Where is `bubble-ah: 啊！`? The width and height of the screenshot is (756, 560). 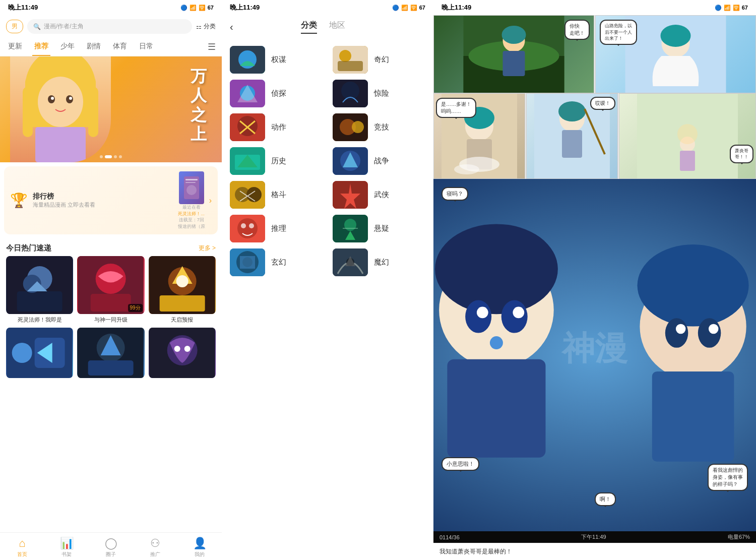 bubble-ah: 啊！ is located at coordinates (605, 499).